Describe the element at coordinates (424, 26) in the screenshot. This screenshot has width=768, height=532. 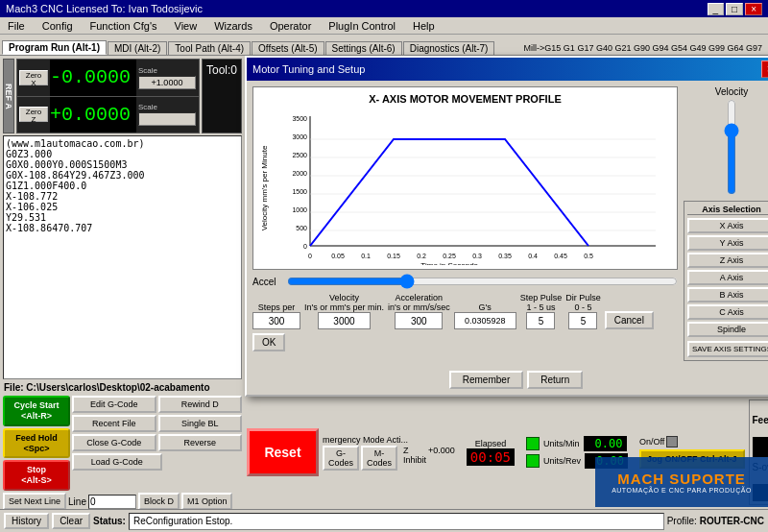
I see `menu-help: Help` at that location.